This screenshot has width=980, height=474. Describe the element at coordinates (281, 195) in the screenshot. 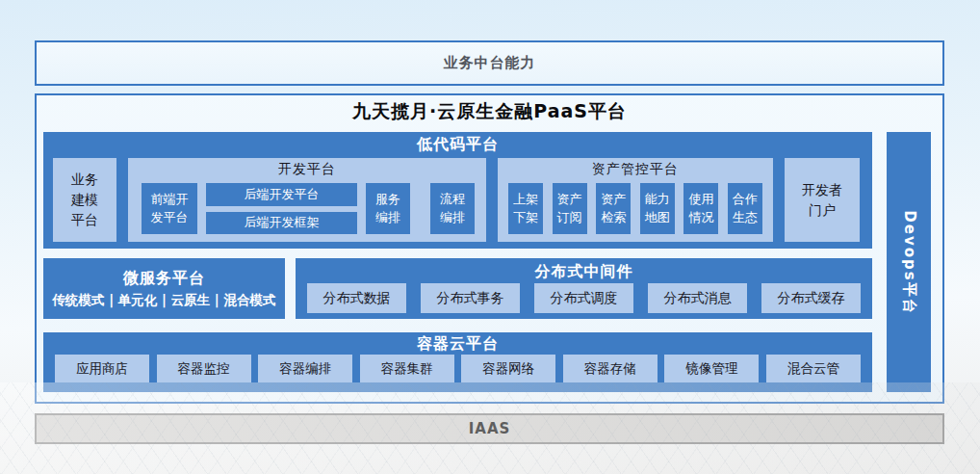

I see `backend-platform-box: 后端开发平台` at that location.